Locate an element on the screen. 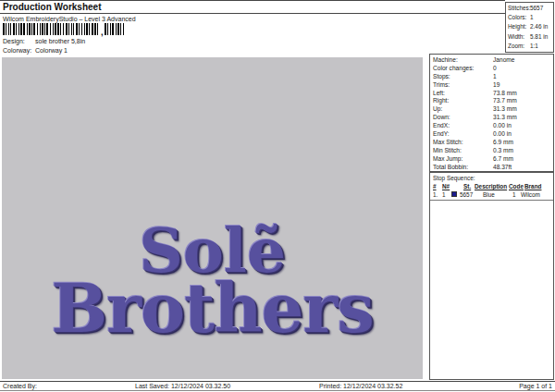  footer-last-saved: Last Saved: 12/12/2024 03.32.50 is located at coordinates (183, 386).